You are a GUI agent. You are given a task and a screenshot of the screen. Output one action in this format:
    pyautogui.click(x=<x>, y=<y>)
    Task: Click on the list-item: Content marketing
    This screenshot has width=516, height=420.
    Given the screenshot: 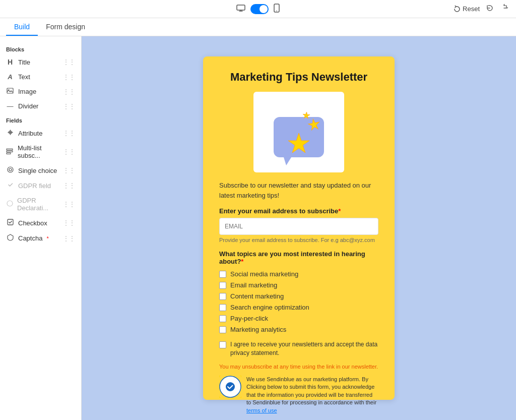 What is the action you would take?
    pyautogui.click(x=299, y=296)
    